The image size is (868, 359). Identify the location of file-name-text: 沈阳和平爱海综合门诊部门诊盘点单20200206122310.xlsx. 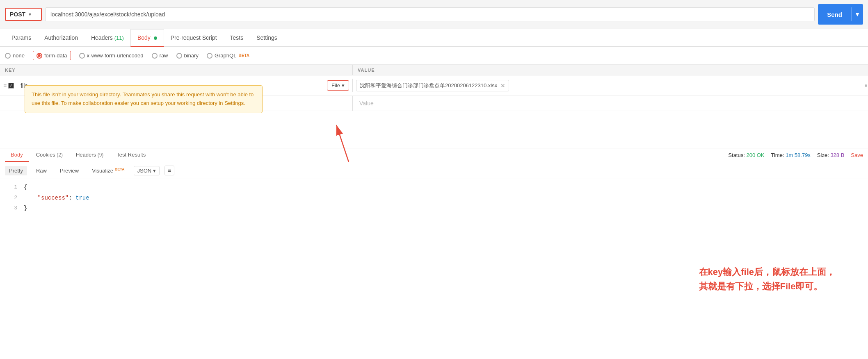
(428, 86).